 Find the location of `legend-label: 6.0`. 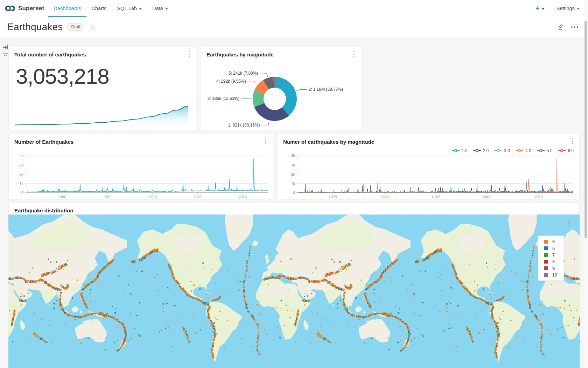

legend-label: 6.0 is located at coordinates (570, 151).